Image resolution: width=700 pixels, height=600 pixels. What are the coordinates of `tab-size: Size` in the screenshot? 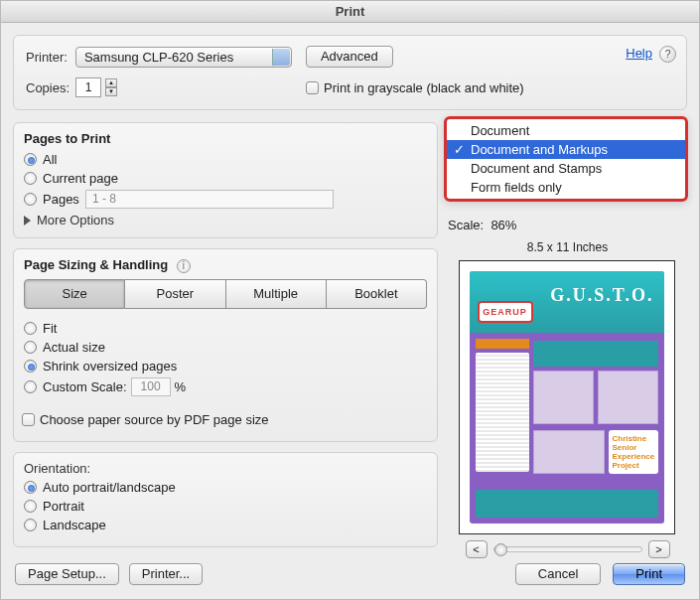 It's located at (74, 294).